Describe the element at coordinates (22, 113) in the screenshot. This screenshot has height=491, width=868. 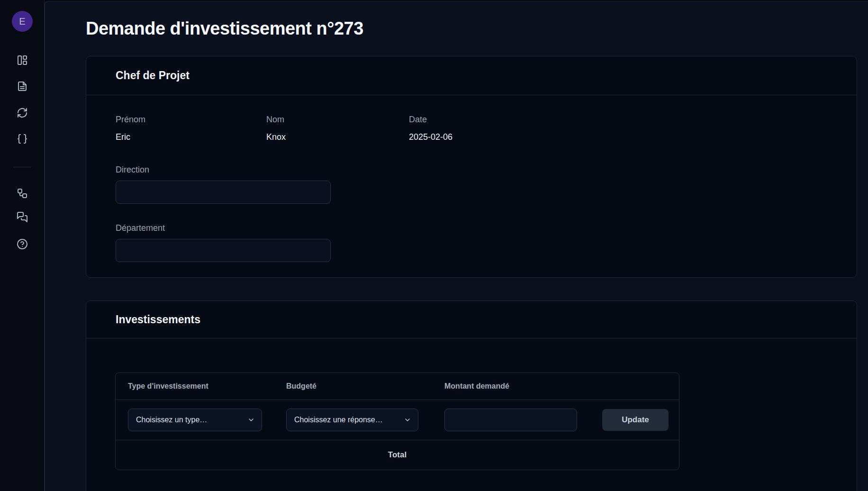
I see `refresh-icon` at that location.